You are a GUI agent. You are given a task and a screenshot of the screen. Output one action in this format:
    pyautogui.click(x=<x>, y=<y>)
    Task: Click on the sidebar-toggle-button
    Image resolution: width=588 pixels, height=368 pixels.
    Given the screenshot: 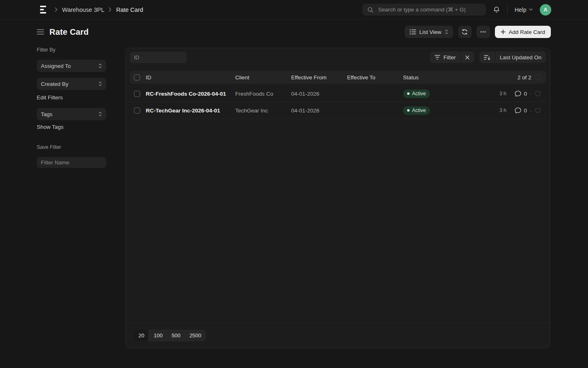 What is the action you would take?
    pyautogui.click(x=40, y=32)
    